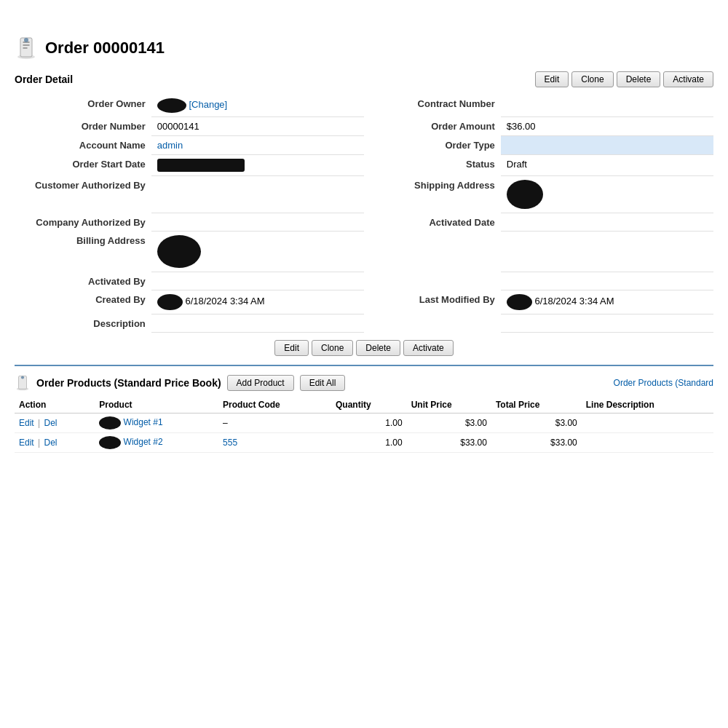 Image resolution: width=728 pixels, height=728 pixels. Describe the element at coordinates (275, 405) in the screenshot. I see `col-product-code: Product Code` at that location.